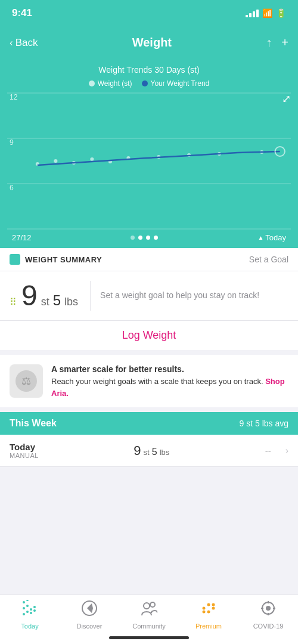 This screenshot has height=644, width=298. What do you see at coordinates (269, 259) in the screenshot?
I see `set-goal-button: Set a Goal` at bounding box center [269, 259].